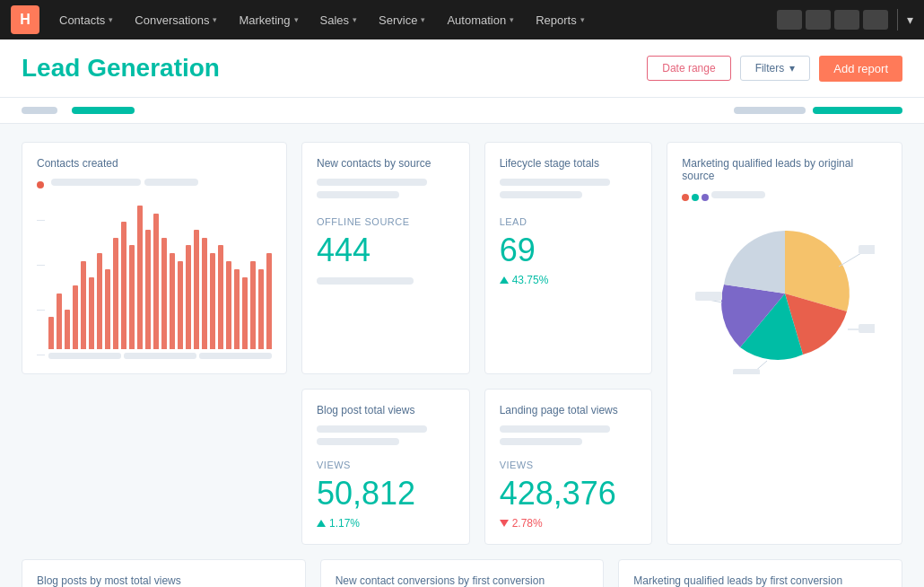 Image resolution: width=924 pixels, height=587 pixels. Describe the element at coordinates (154, 185) in the screenshot. I see `contacts-legend` at that location.